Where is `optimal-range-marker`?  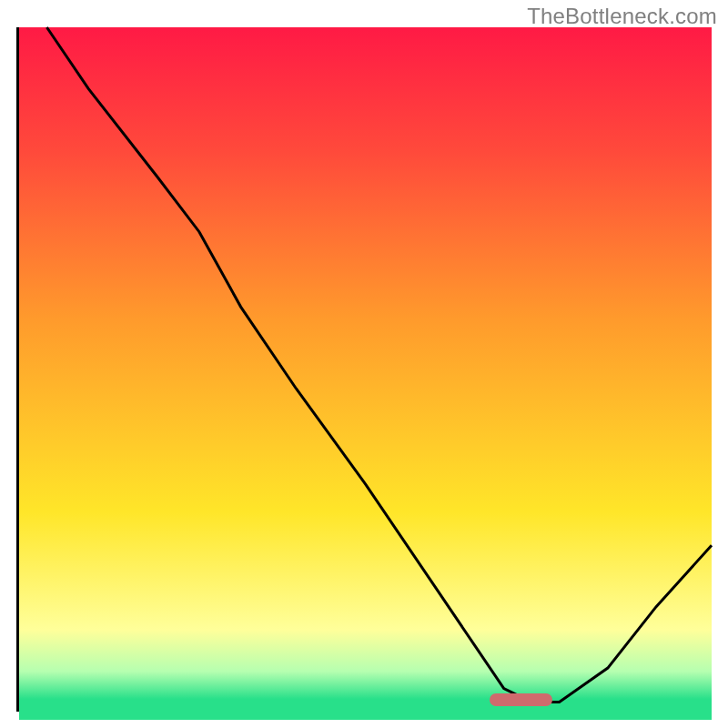 optimal-range-marker is located at coordinates (521, 700).